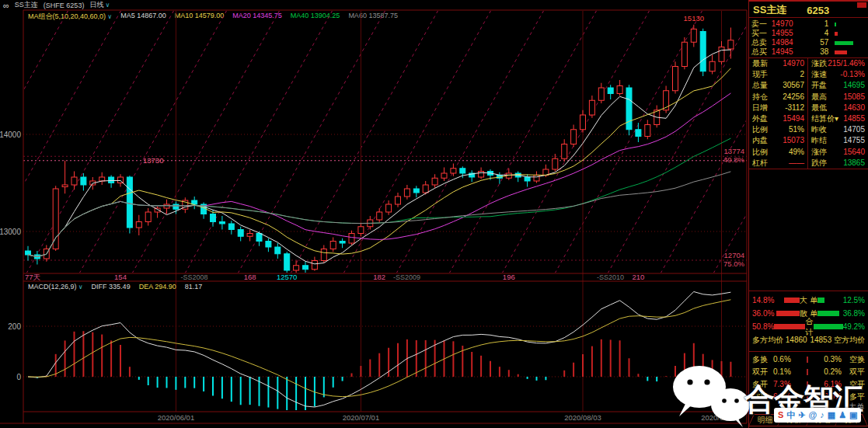 This screenshot has height=428, width=868. Describe the element at coordinates (734, 255) in the screenshot. I see `svg-text: 12704` at that location.